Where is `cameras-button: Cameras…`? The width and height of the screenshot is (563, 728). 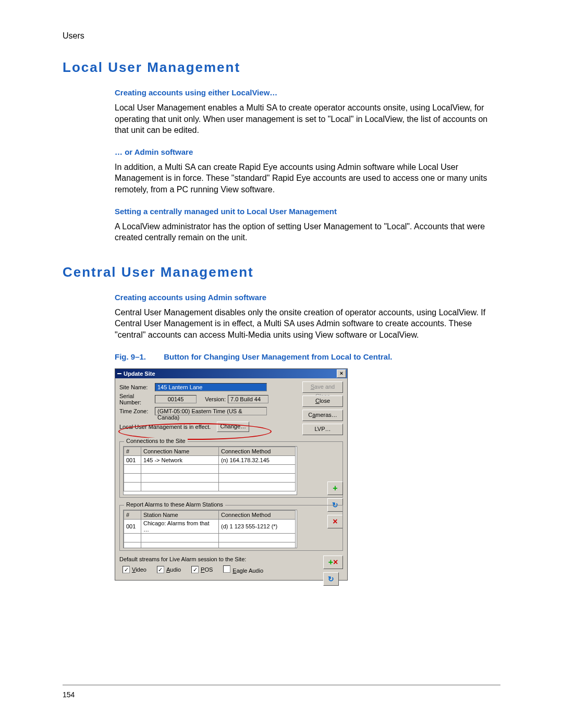 cameras-button: Cameras… is located at coordinates (323, 415).